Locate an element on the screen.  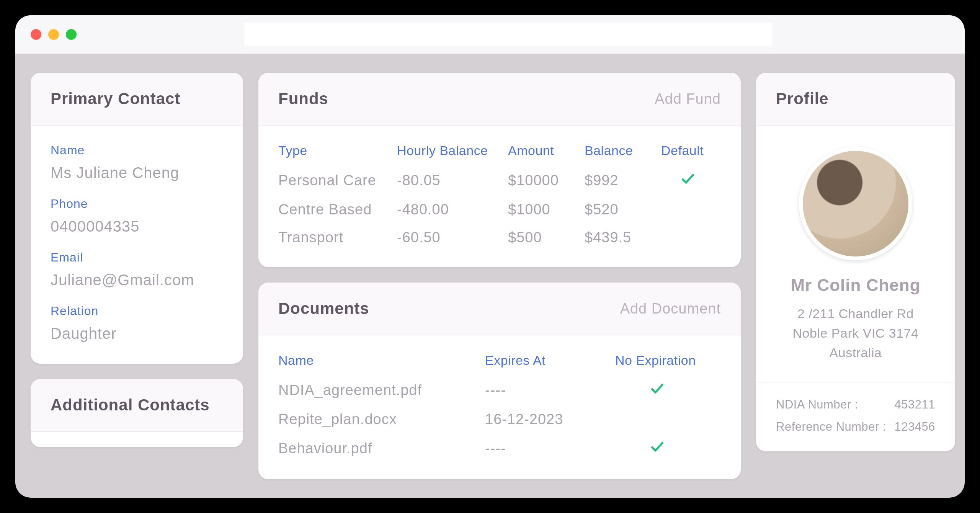
funds-col-hourly: Hourly Balance is located at coordinates (452, 151).